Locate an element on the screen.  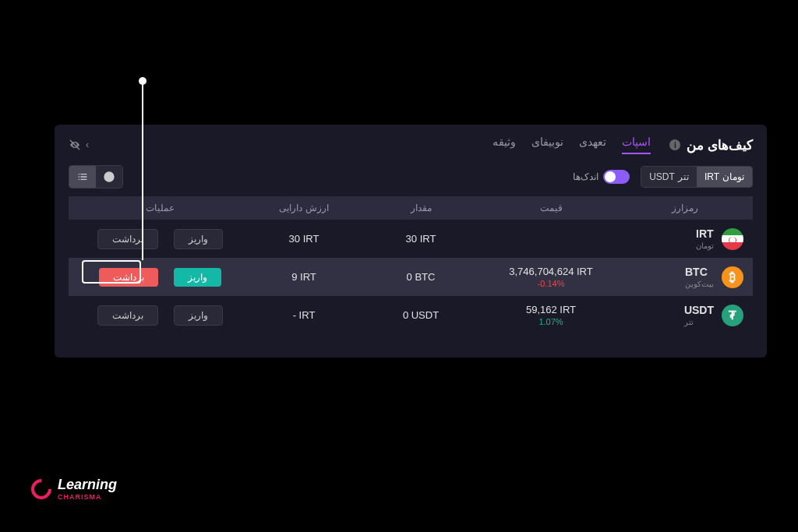
crypto-cell: ₮ USDT تتر is located at coordinates (685, 315).